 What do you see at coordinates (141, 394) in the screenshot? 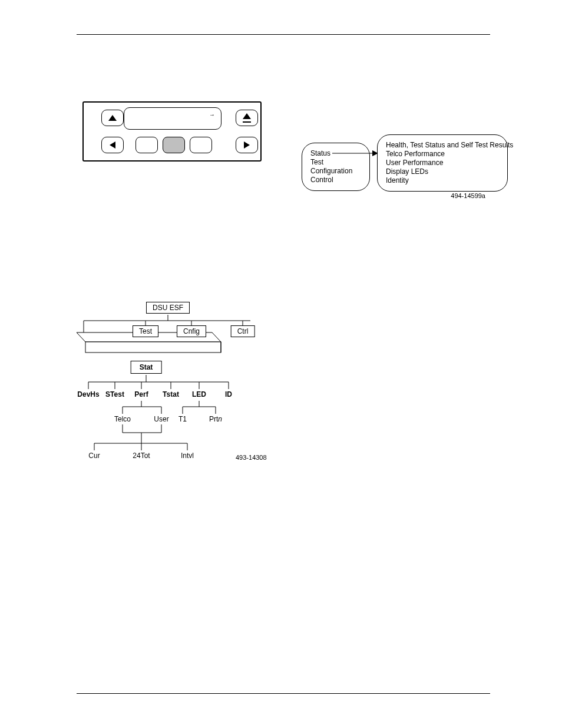
I see `node-perf: Perf` at bounding box center [141, 394].